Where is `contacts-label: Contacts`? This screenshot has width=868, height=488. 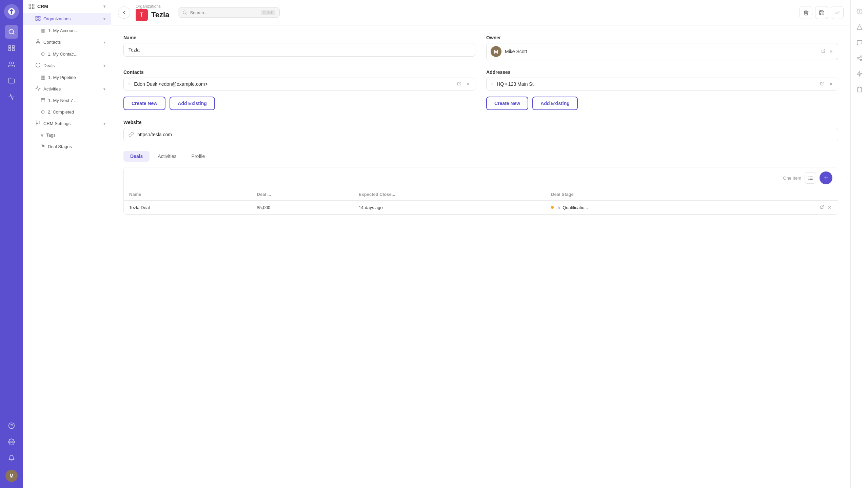
contacts-label: Contacts is located at coordinates (52, 42).